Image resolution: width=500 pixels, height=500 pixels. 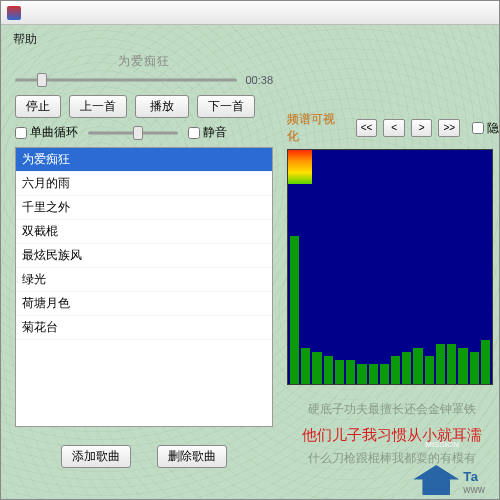 I want to click on hide-vis-checkbox, so click(x=478, y=128).